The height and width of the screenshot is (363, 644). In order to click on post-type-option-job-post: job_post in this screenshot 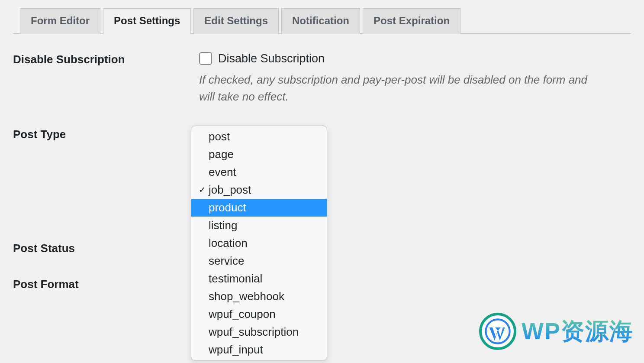, I will do `click(259, 190)`.